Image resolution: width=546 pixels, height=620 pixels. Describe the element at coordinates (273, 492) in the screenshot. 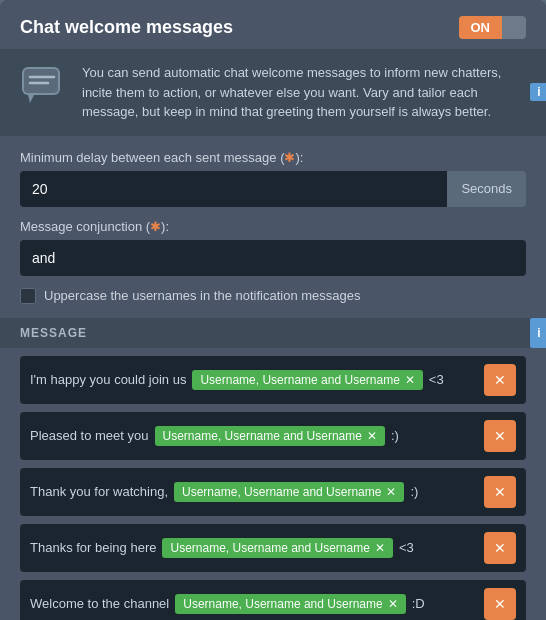

I see `message-row: Thank you for watching,Username, Usernam…` at that location.